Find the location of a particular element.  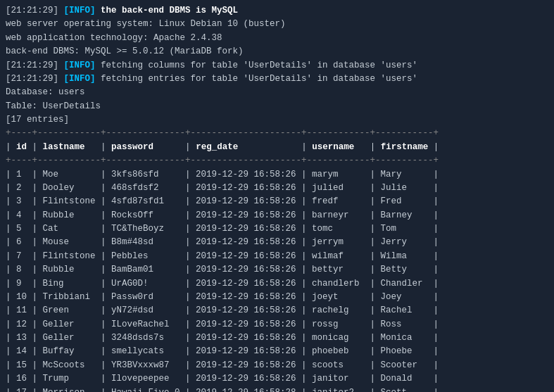

table-row: | 14 | Buffay | smellycats | 2019-12-29 … is located at coordinates (277, 352).